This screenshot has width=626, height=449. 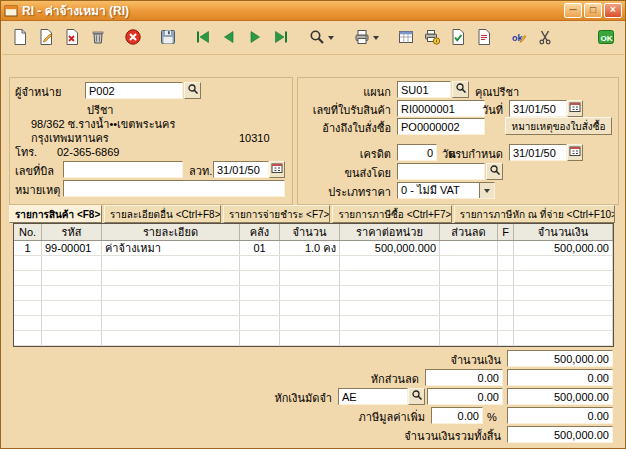 I want to click on save-button, so click(x=168, y=38).